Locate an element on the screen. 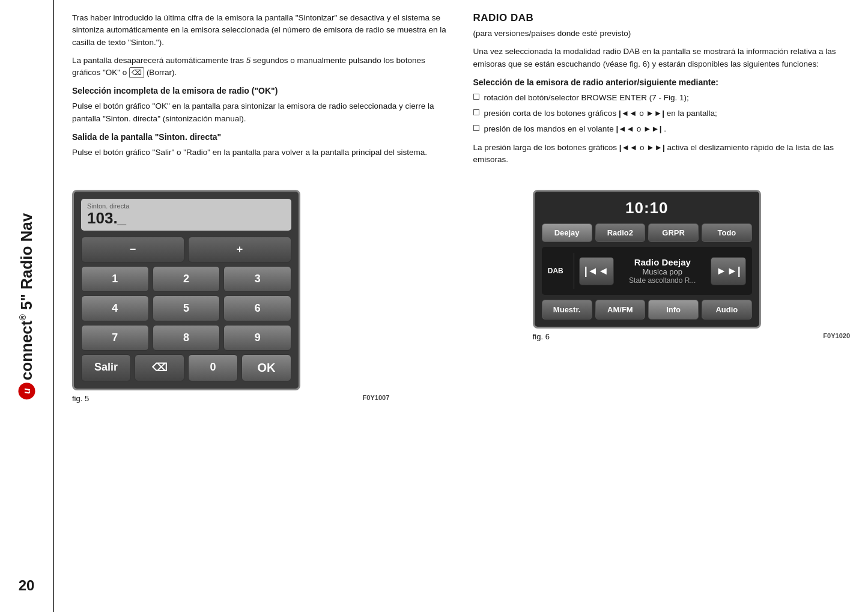 This screenshot has width=868, height=612. salir-button: Salir is located at coordinates (106, 368).